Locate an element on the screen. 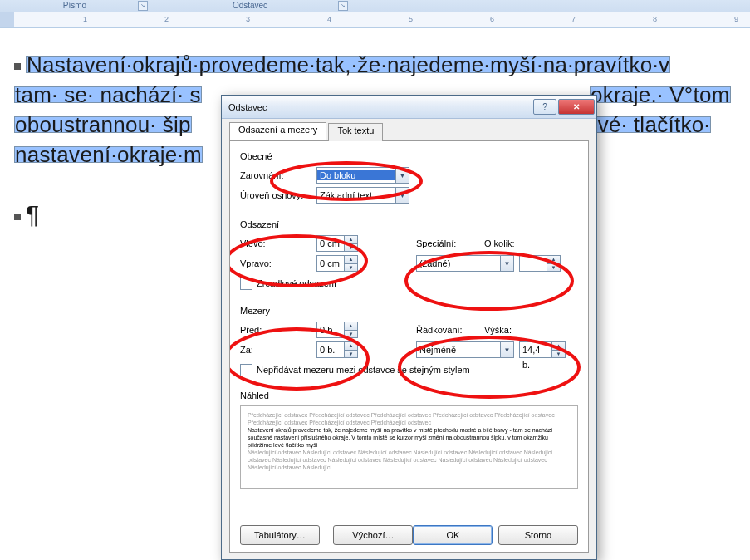 This screenshot has height=560, width=750. special-indent-select: (žádné) ▼ is located at coordinates (465, 263).